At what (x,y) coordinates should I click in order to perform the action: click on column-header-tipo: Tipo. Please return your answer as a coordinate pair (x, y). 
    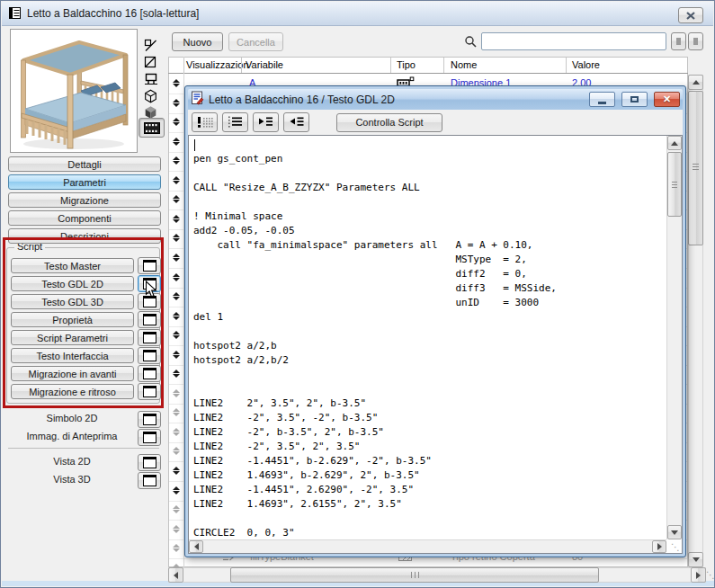
    Looking at the image, I should click on (407, 65).